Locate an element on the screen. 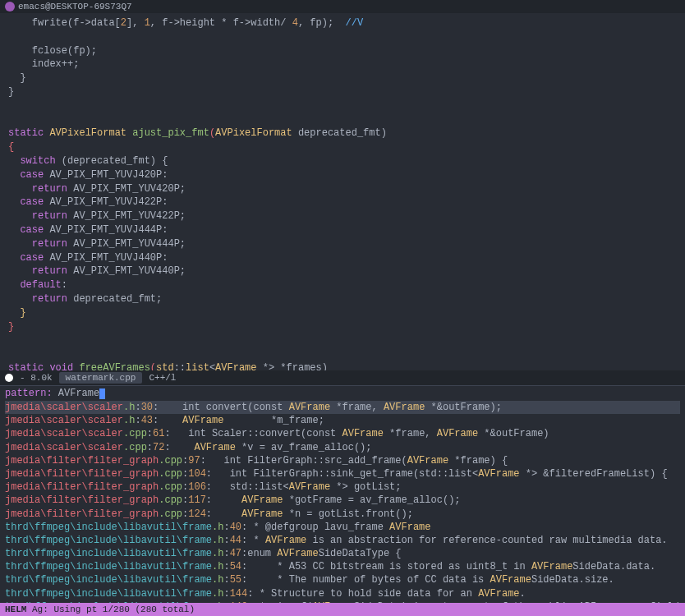 The width and height of the screenshot is (685, 616). result-row: thrd\ffmpeg\include\libavutil\frame.h:54… is located at coordinates (342, 567).